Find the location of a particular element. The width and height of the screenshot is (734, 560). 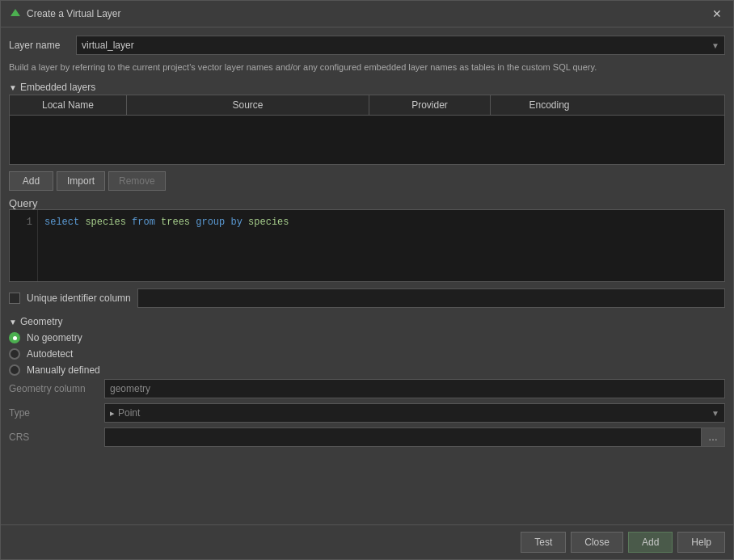

query-text-input: select species from trees group by speci… is located at coordinates (382, 246).